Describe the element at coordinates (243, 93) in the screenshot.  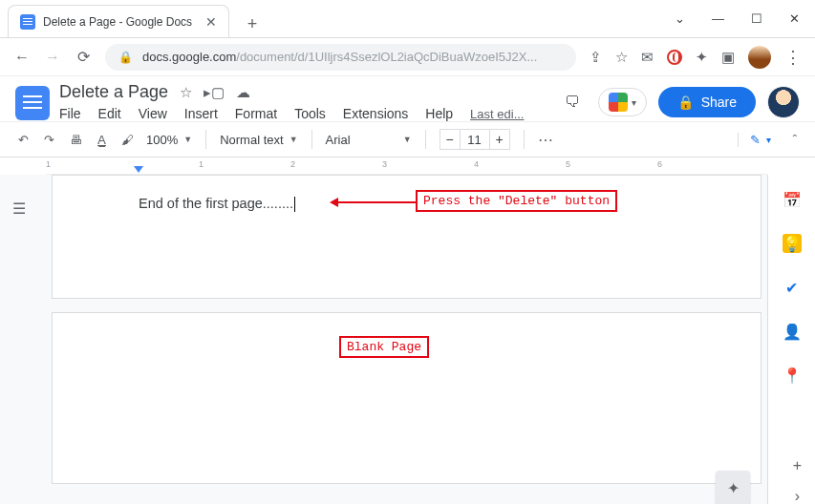
I see `cloud-status-icon: ☁` at that location.